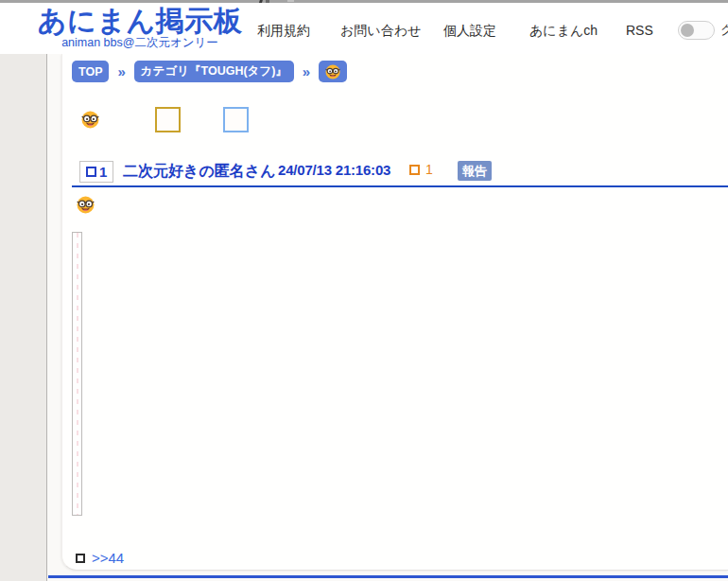 This screenshot has height=581, width=728. What do you see at coordinates (335, 170) in the screenshot?
I see `post-datetime: 24/07/13 21:16:03` at bounding box center [335, 170].